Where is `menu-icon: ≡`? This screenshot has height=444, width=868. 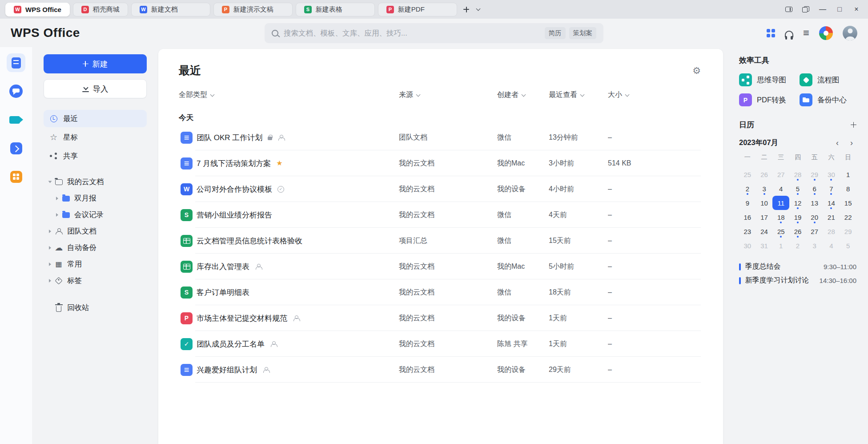 menu-icon: ≡ is located at coordinates (806, 33).